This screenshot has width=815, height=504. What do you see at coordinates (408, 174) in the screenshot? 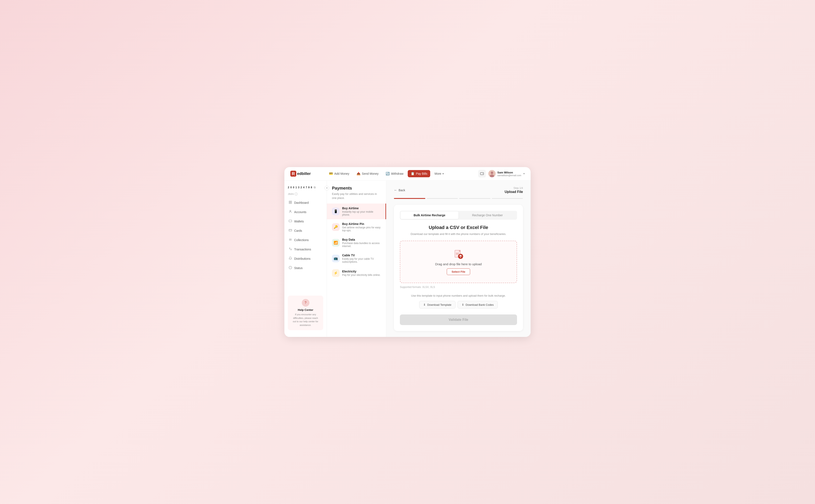
I see `top-nav: R edbiller 💳 Add Money 📤 Send Money 🔄 Wi…` at bounding box center [408, 174].